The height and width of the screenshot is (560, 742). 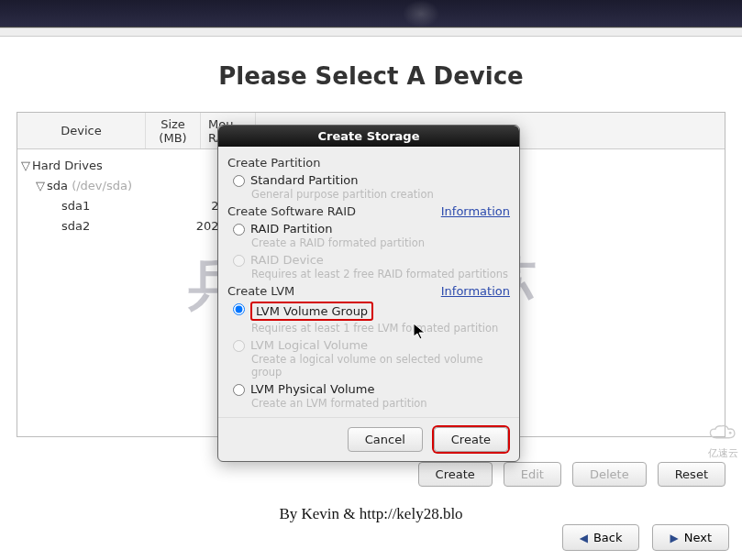 I want to click on info-link-raid: Information, so click(x=475, y=211).